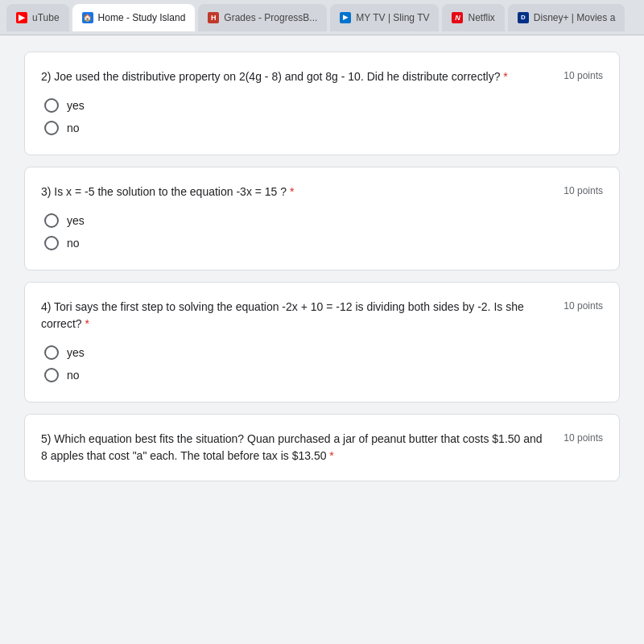 This screenshot has height=644, width=644. Describe the element at coordinates (22, 18) in the screenshot. I see `youtube-favicon: ▶` at that location.